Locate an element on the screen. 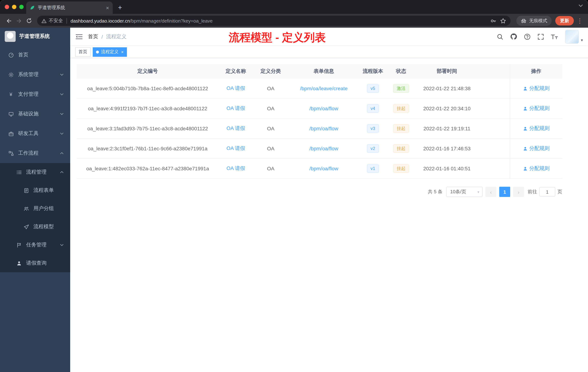  sidebar-submenu-workflow: 流程管理 流程表单 用户分组 is located at coordinates (35, 218).